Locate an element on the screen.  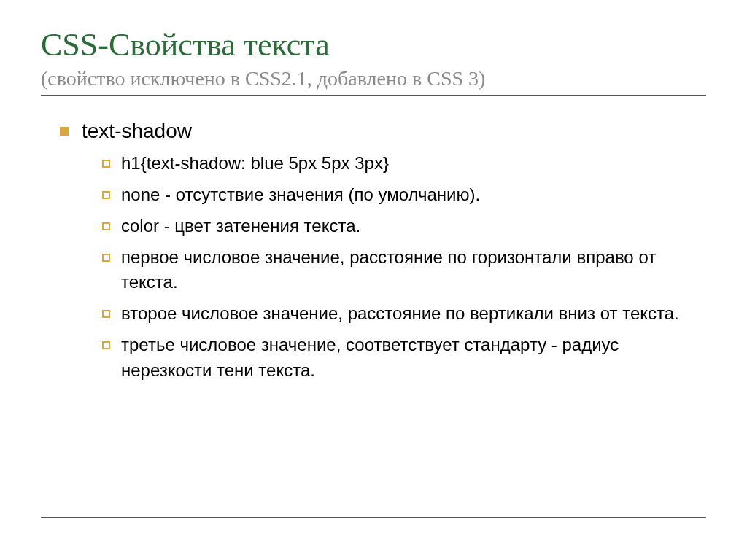
title-block: CSS-Свойства текста (свойство исключено … is located at coordinates (374, 61).